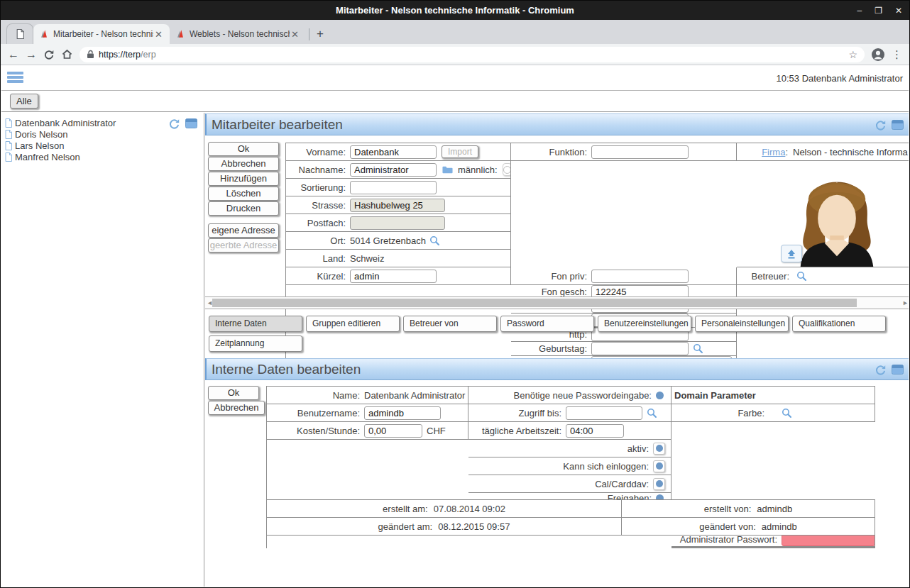 This screenshot has height=588, width=910. Describe the element at coordinates (472, 55) in the screenshot. I see `url-bar: https://terp /erp ☆` at that location.